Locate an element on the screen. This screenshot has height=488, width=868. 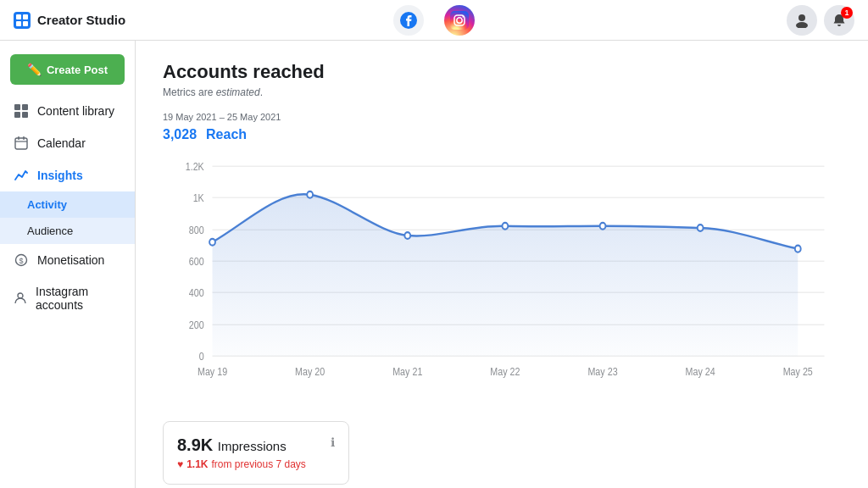
svg-text: 600 is located at coordinates (197, 261).